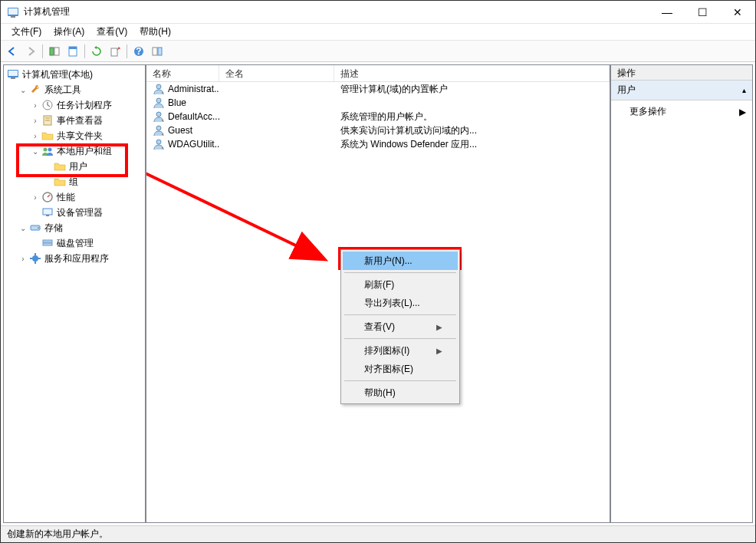  Describe the element at coordinates (378, 89) in the screenshot. I see `list-row: Administrat... 管理计算机(域)的内置帐户` at that location.